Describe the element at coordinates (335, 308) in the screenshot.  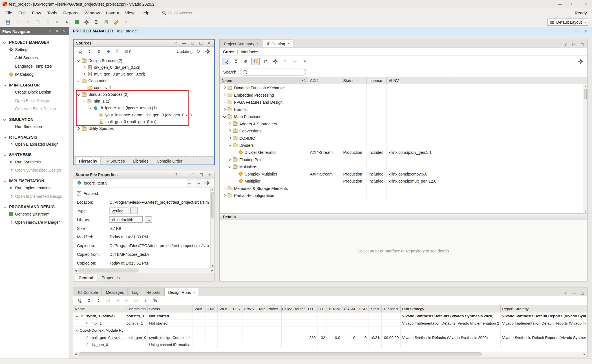
I see `column-header-bram: BRAM` at that location.